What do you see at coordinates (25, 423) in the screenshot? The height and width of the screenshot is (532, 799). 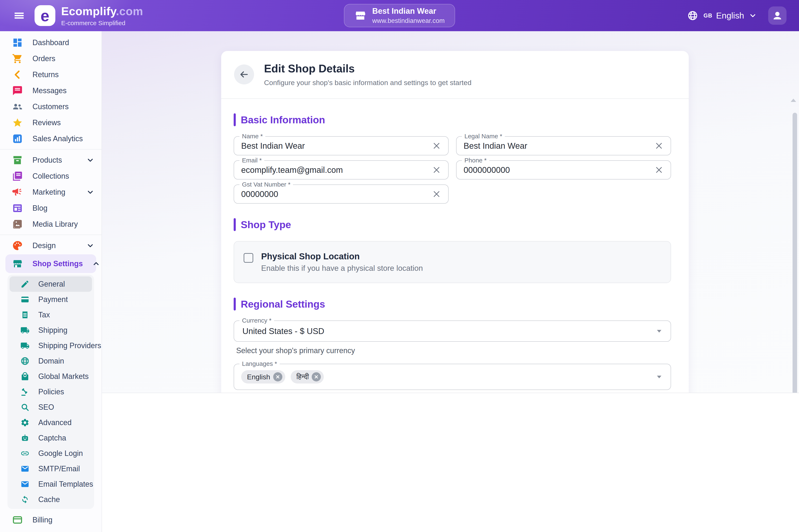 I see `gear-icon` at bounding box center [25, 423].